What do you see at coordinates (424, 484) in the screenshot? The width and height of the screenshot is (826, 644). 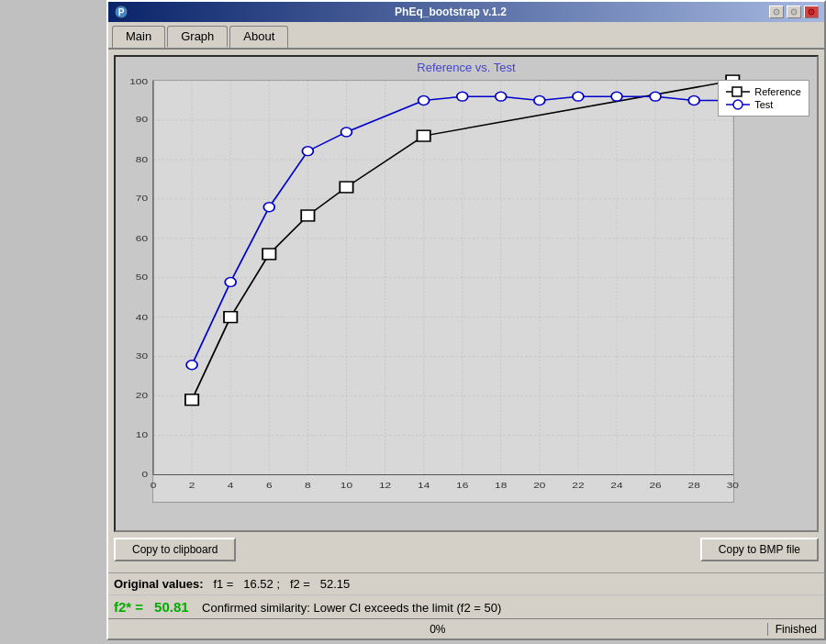 I see `svg-text: 14` at bounding box center [424, 484].